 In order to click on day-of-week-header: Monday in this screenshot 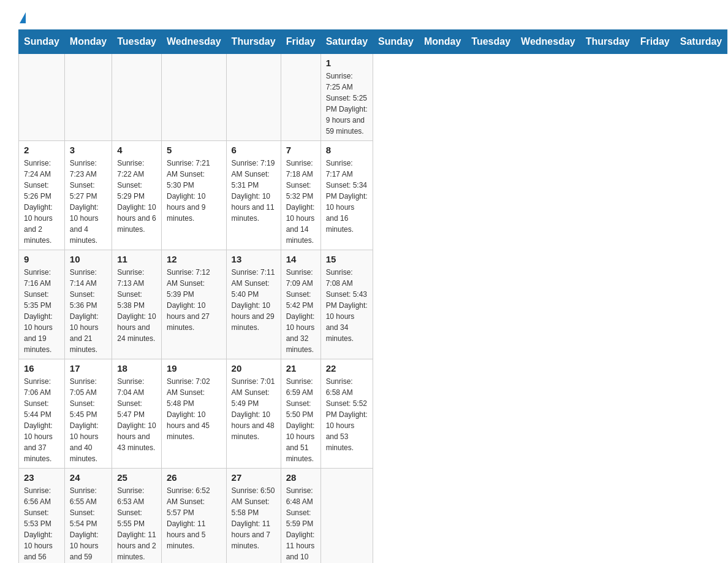, I will do `click(88, 42)`.